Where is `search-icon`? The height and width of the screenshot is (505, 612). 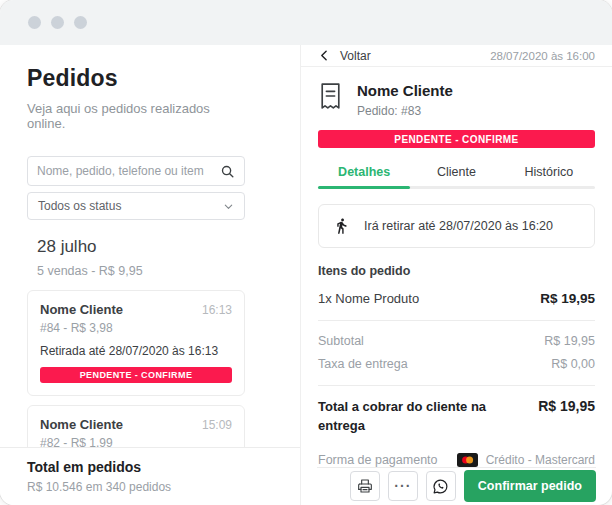
search-icon is located at coordinates (228, 172).